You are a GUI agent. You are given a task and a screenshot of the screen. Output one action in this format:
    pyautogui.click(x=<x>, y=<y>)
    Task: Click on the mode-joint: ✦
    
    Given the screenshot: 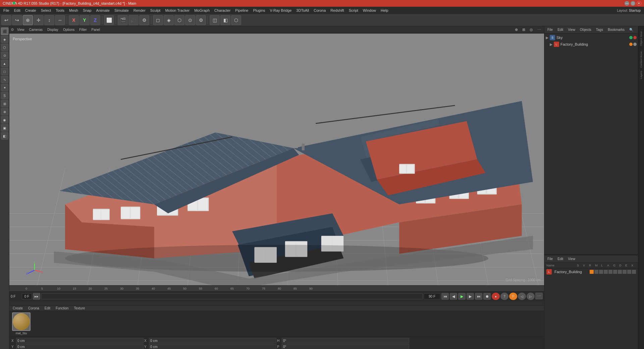 What is the action you would take?
    pyautogui.click(x=5, y=88)
    